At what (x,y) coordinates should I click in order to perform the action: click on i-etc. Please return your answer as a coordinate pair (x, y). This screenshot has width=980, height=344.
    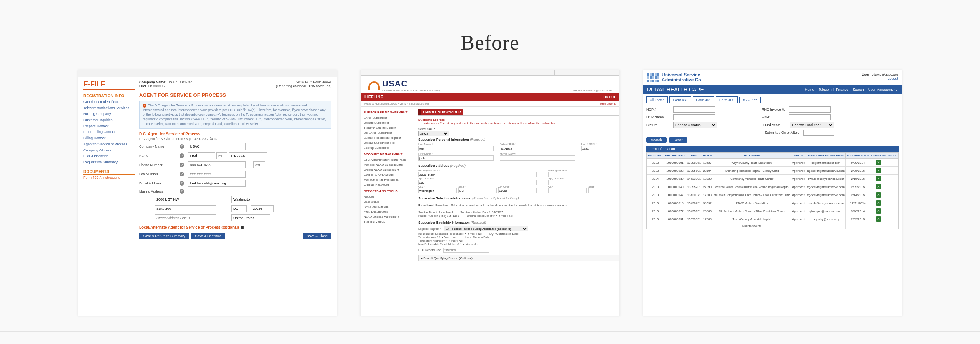
    Looking at the image, I should click on (466, 250).